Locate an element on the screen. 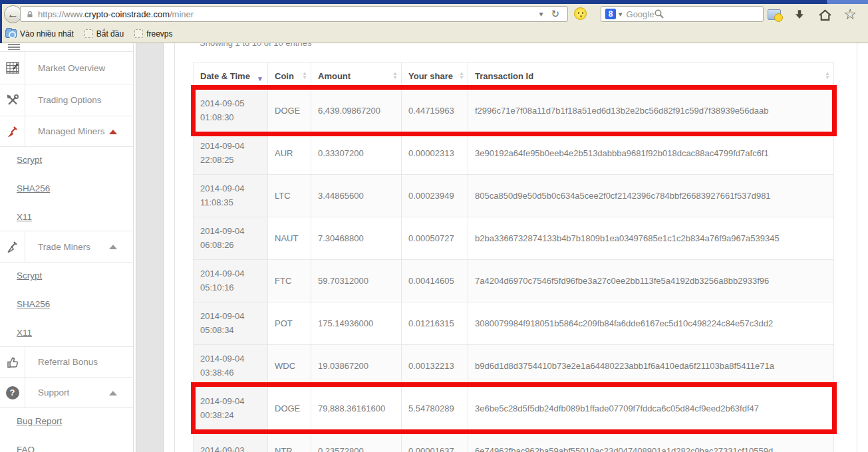 Image resolution: width=868 pixels, height=452 pixels. cell-coin: AUR is located at coordinates (290, 154).